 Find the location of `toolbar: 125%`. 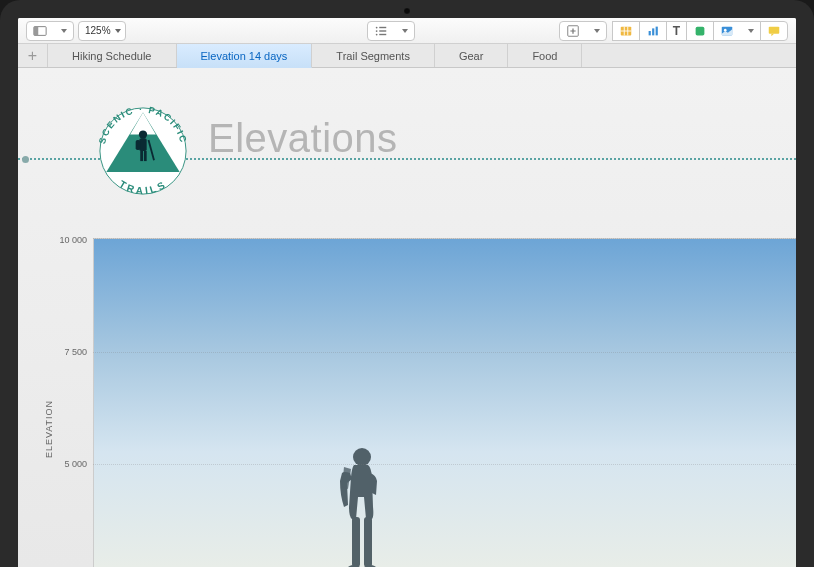

toolbar: 125% is located at coordinates (407, 31).